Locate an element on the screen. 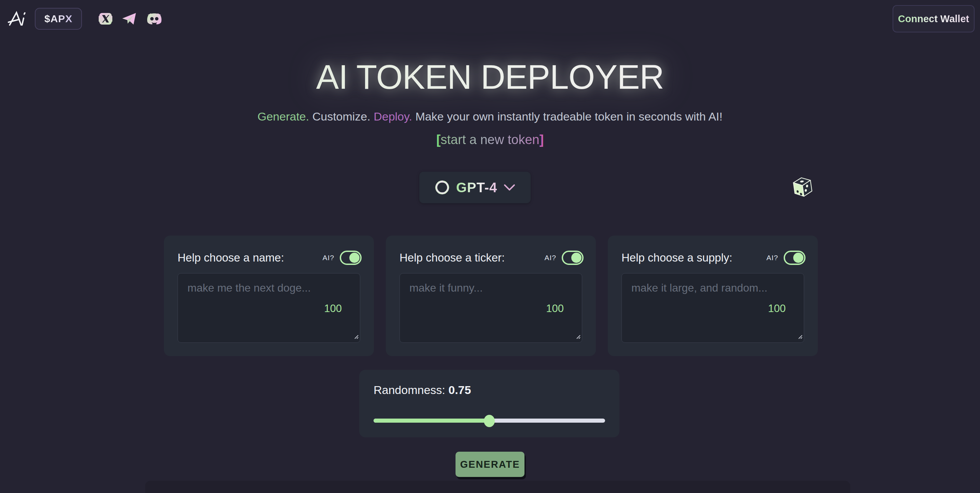  connect-wallet-button: Connect Wallet is located at coordinates (934, 19).